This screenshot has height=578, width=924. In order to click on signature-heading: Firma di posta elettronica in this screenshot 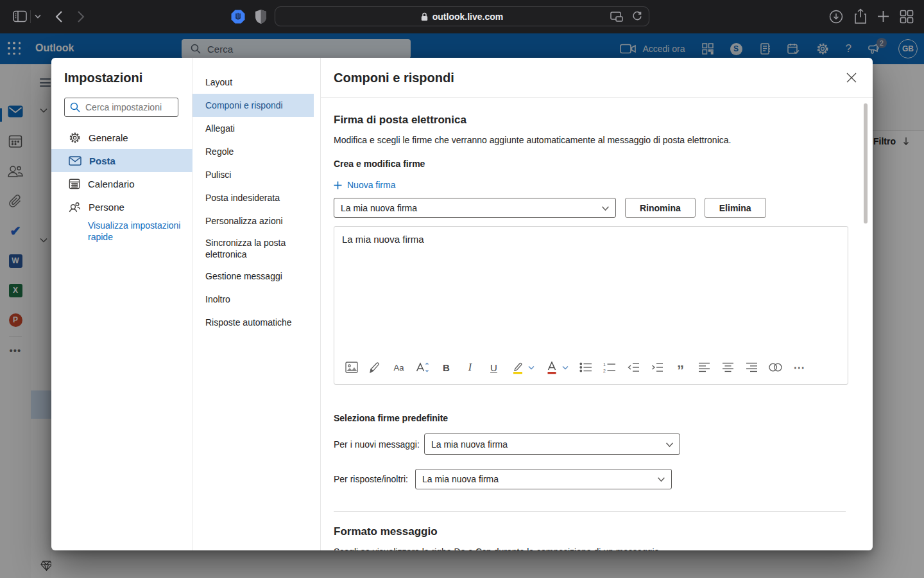, I will do `click(590, 120)`.